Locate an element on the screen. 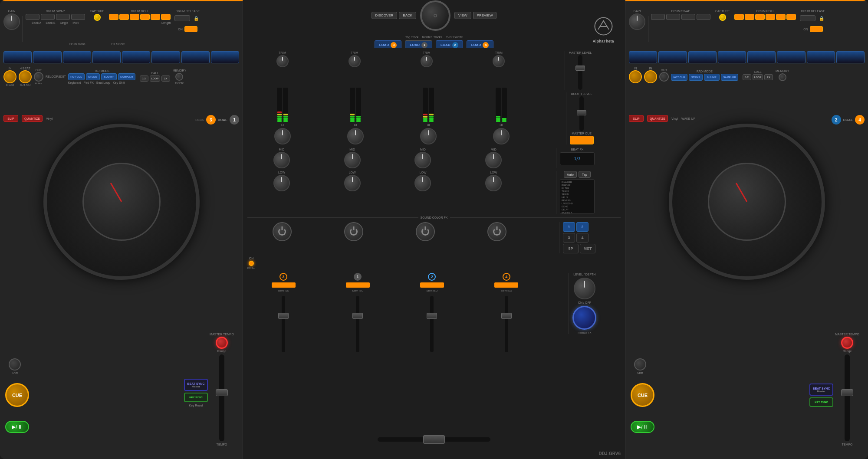  left-key-sync-btn: KEY SYNC is located at coordinates (196, 397).